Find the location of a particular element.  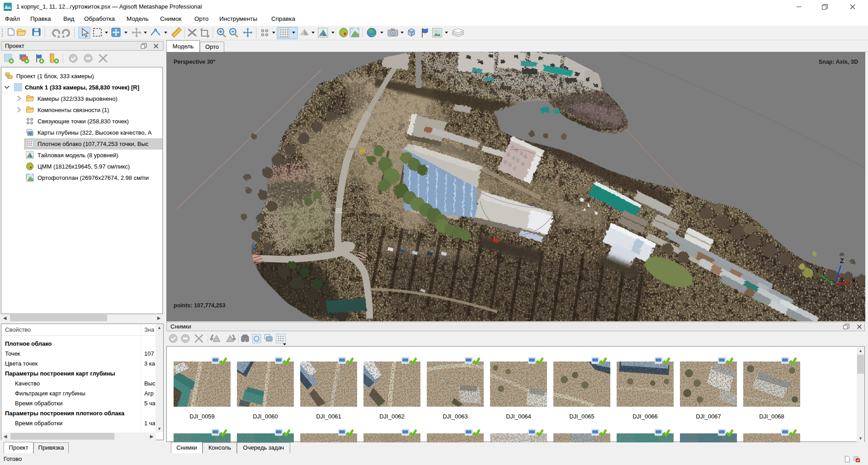

svg-text: X is located at coordinates (854, 281).